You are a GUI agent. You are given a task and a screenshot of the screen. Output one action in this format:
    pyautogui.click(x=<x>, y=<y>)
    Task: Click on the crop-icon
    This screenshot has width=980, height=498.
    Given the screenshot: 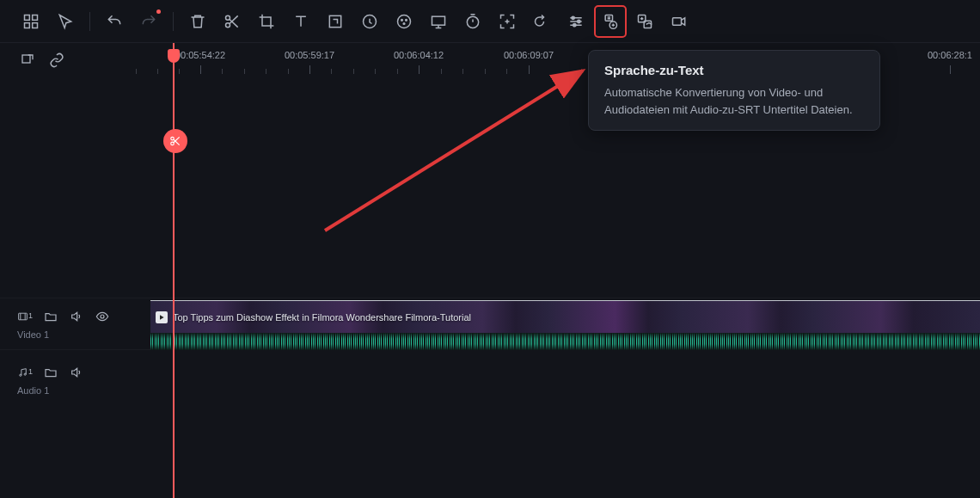 What is the action you would take?
    pyautogui.click(x=266, y=22)
    